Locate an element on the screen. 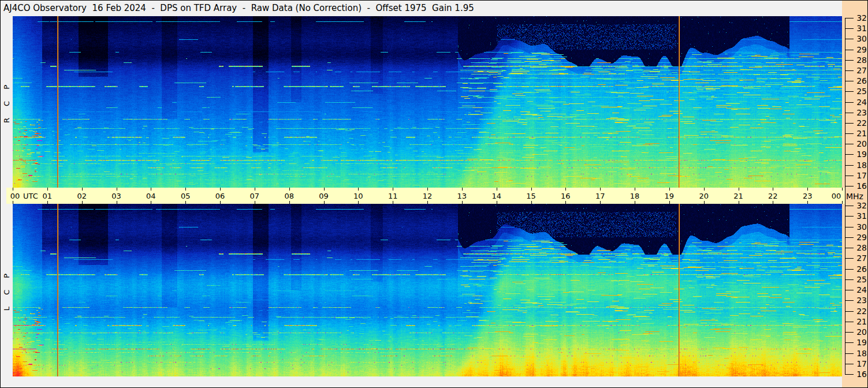 The width and height of the screenshot is (868, 388). hour-tick-17-top is located at coordinates (601, 189).